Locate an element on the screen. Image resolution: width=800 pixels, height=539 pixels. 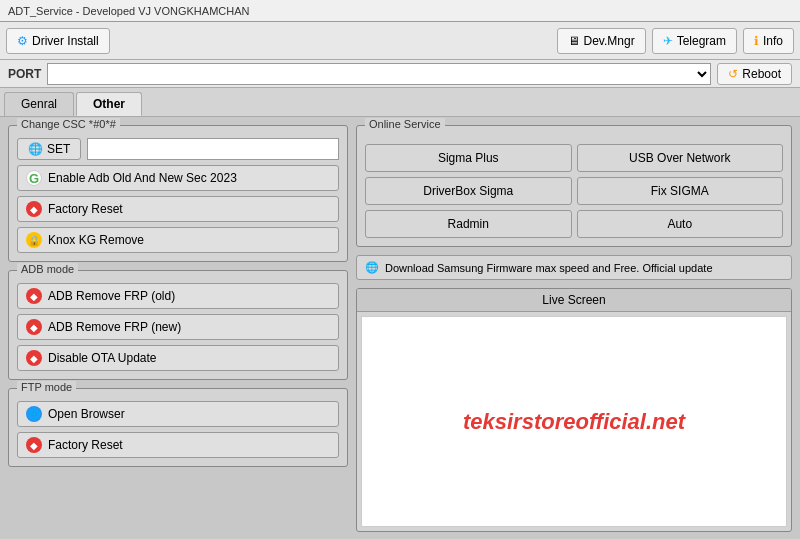
browser-icon: 🌐 is located at coordinates (34, 414).